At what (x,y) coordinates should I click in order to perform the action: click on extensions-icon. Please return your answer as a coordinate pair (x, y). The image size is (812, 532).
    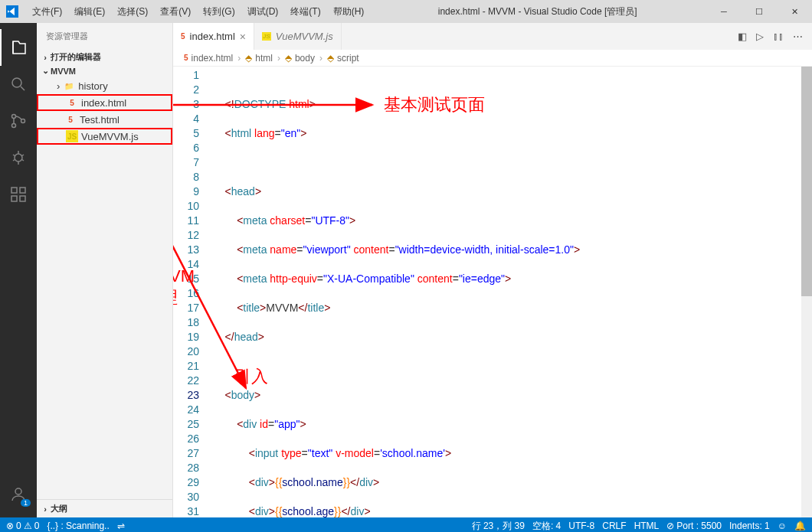
    Looking at the image, I should click on (18, 194).